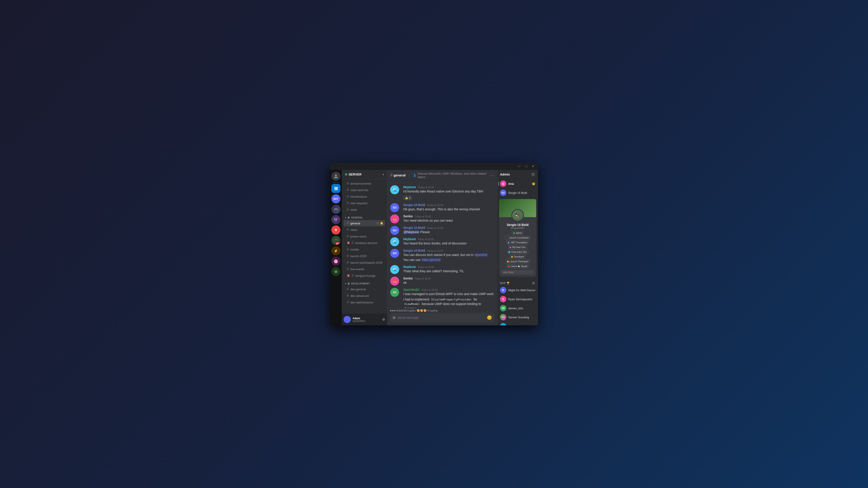 Image resolution: width=868 pixels, height=488 pixels. I want to click on user-controls: ⚙, so click(383, 319).